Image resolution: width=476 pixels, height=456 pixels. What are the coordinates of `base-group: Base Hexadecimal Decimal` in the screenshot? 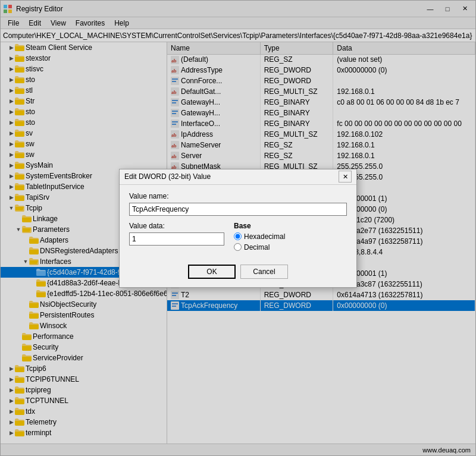 It's located at (259, 237).